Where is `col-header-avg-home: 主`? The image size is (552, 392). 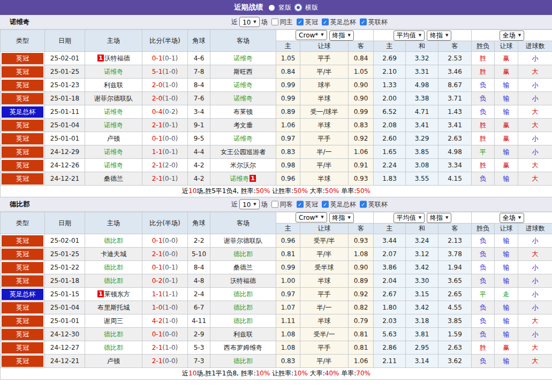
col-header-avg-home: 主 is located at coordinates (390, 47).